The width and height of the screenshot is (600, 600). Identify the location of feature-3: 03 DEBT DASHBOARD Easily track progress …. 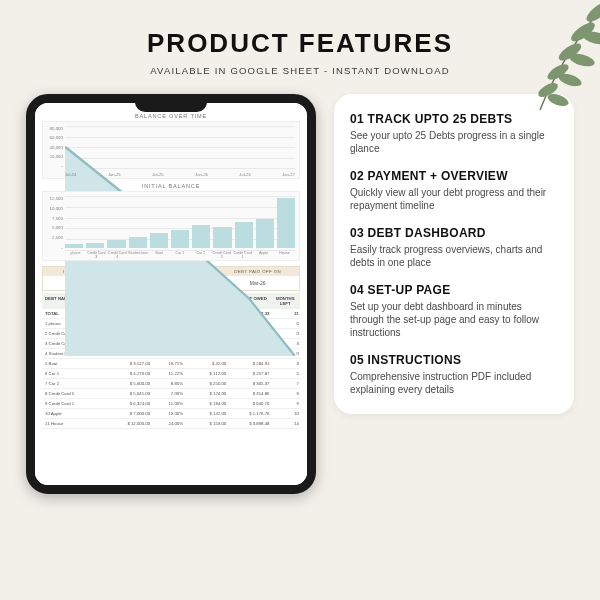
(454, 248).